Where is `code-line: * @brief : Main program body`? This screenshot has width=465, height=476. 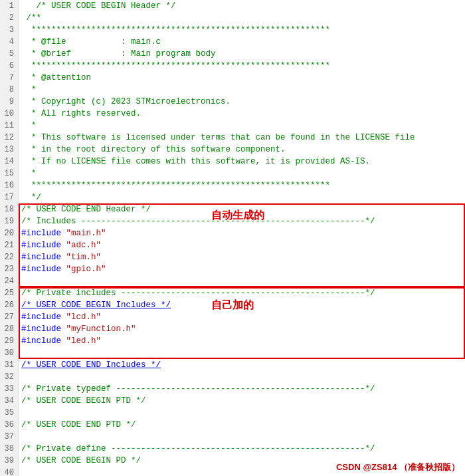
code-line: * @brief : Main program body is located at coordinates (242, 54).